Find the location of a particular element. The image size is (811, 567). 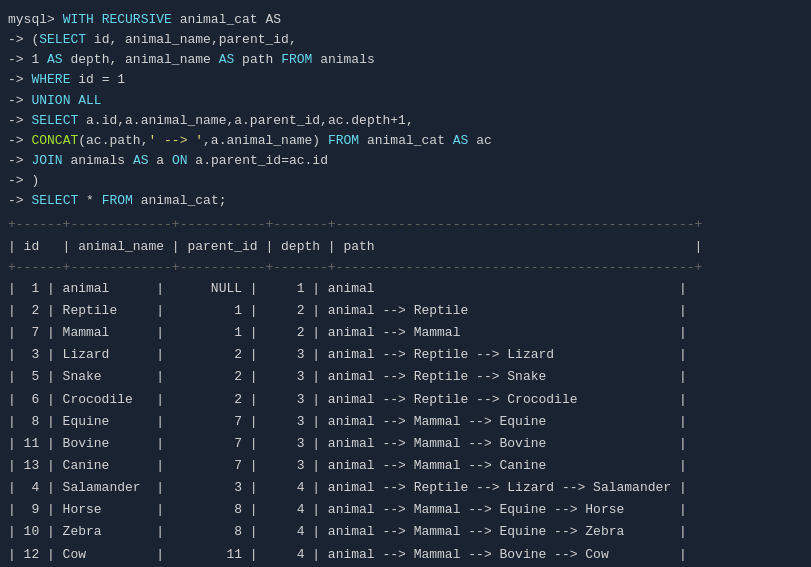

table-row: | 1 | animal | NULL | 1 | animal | is located at coordinates (406, 289).